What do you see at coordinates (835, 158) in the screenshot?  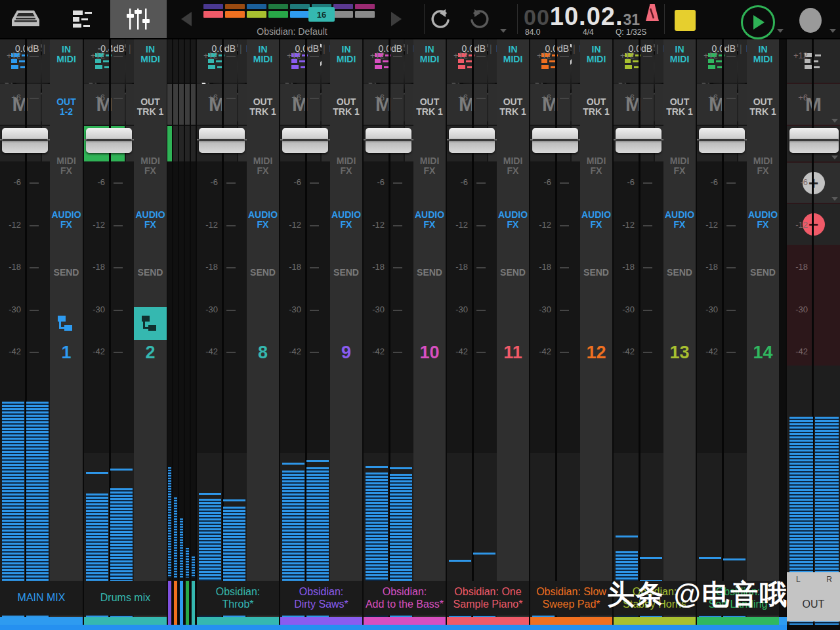 I see `master-automation-triangle` at bounding box center [835, 158].